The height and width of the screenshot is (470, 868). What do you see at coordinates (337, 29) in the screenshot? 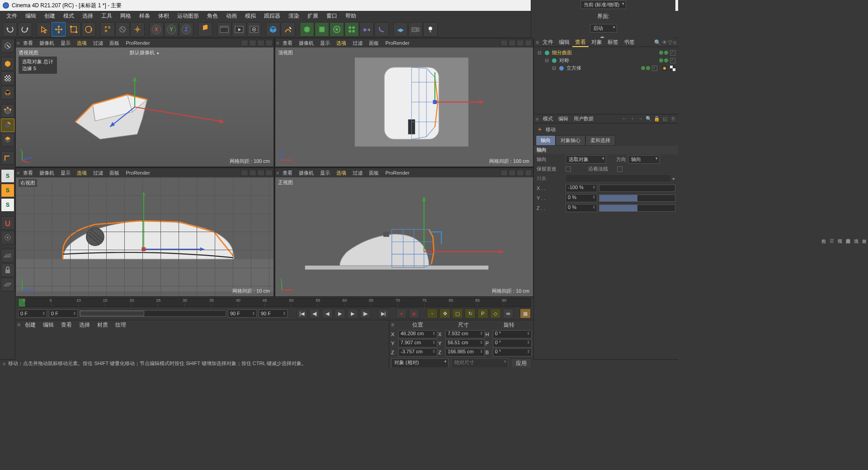
I see `deformer-button` at bounding box center [337, 29].